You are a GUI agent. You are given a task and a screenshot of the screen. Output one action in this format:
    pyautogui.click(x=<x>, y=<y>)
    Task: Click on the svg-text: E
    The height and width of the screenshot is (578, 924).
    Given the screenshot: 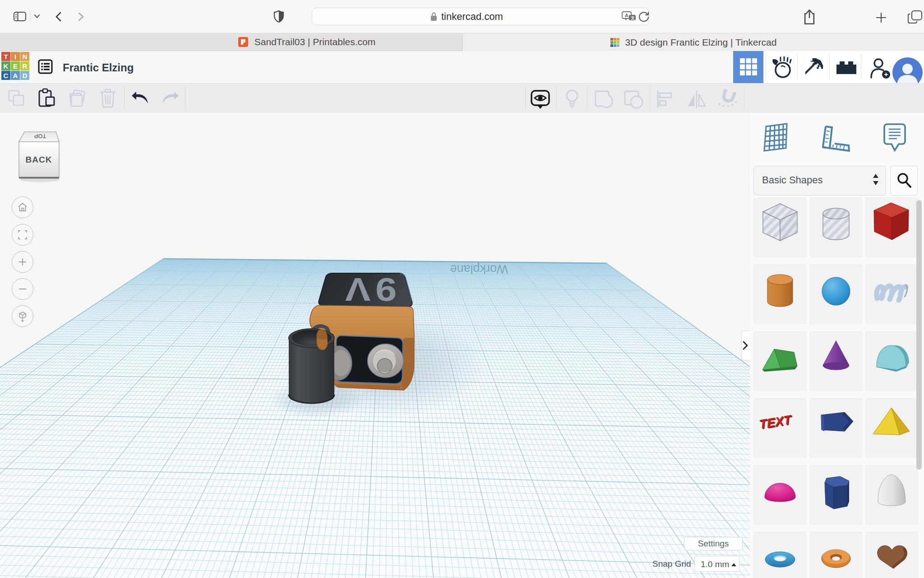 What is the action you would take?
    pyautogui.click(x=15, y=66)
    